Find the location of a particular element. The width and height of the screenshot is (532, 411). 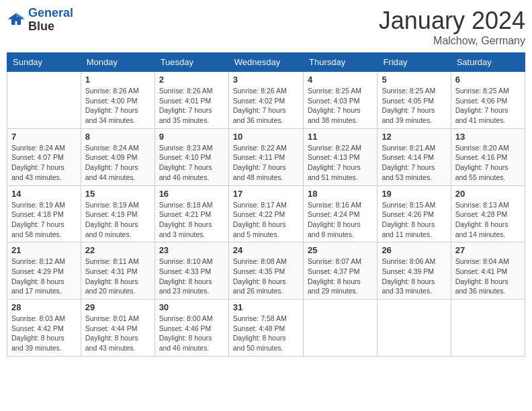

calendar-day-cell: 26Sunrise: 8:06 AM Sunset: 4:39 PM Dayli… is located at coordinates (414, 271).